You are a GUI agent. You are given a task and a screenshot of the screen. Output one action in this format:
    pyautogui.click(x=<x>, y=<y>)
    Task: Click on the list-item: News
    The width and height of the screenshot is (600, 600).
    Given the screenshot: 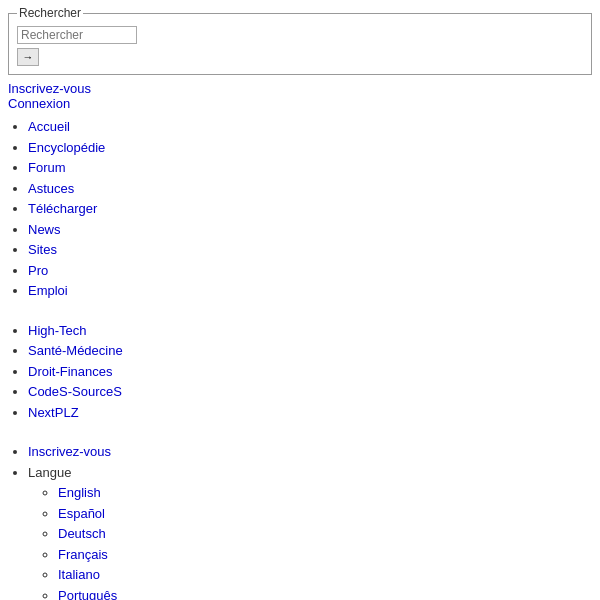 What is the action you would take?
    pyautogui.click(x=310, y=230)
    